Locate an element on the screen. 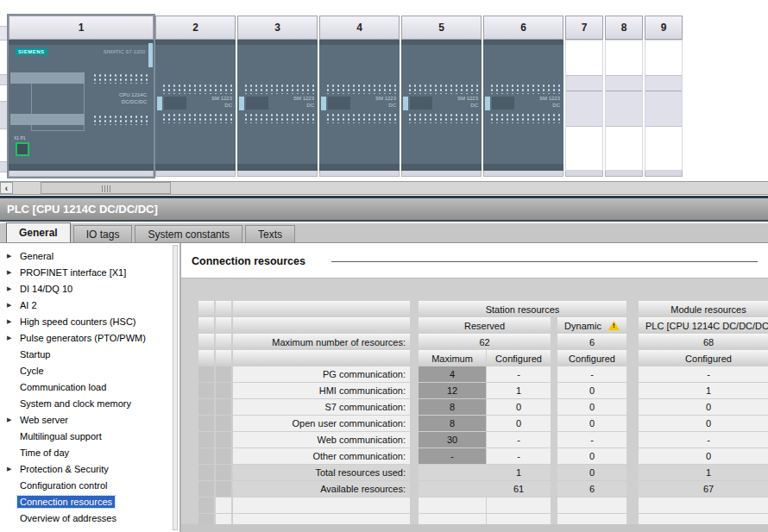 Image resolution: width=768 pixels, height=532 pixels. sidebar-item-label: Connection resources is located at coordinates (66, 502).